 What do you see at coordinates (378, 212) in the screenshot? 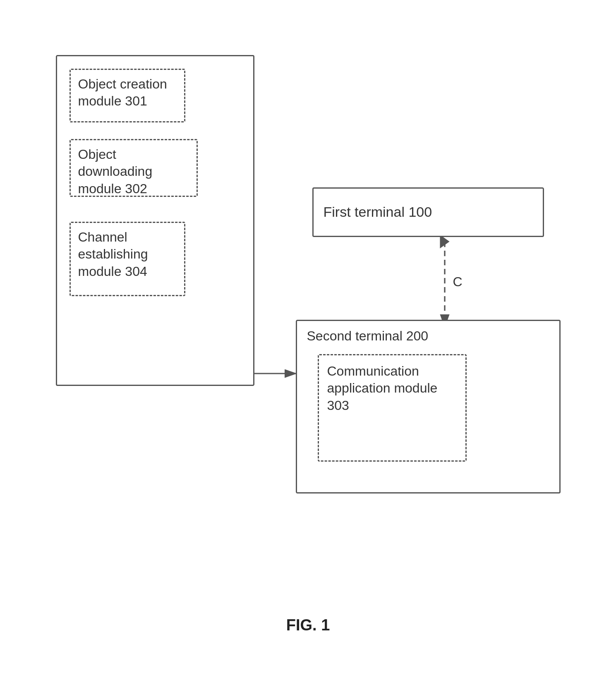
I see `first-terminal-label: First terminal 100` at bounding box center [378, 212].